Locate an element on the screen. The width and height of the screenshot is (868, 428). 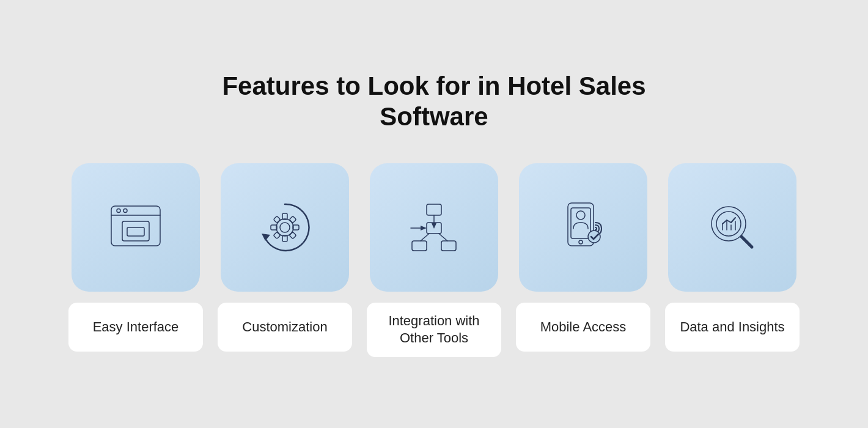
integration-label: Integration with Other Tools is located at coordinates (434, 330).